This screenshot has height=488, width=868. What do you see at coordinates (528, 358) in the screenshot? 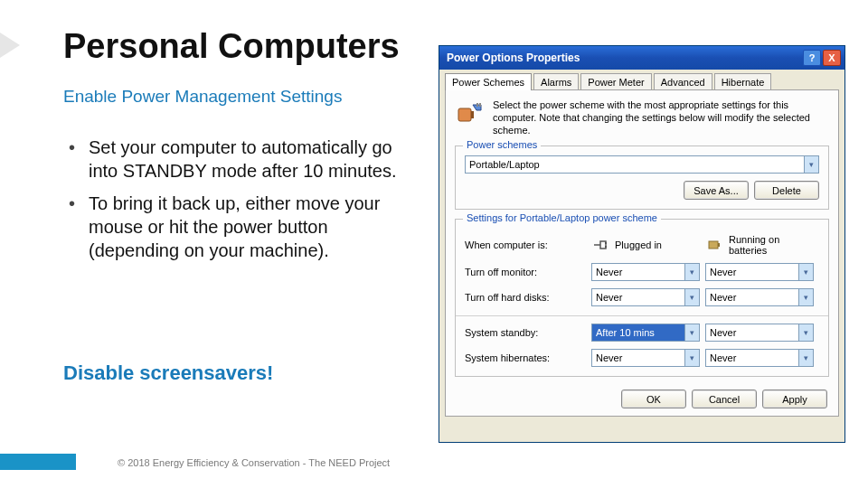
I see `row-label: System hibernates:` at bounding box center [528, 358].